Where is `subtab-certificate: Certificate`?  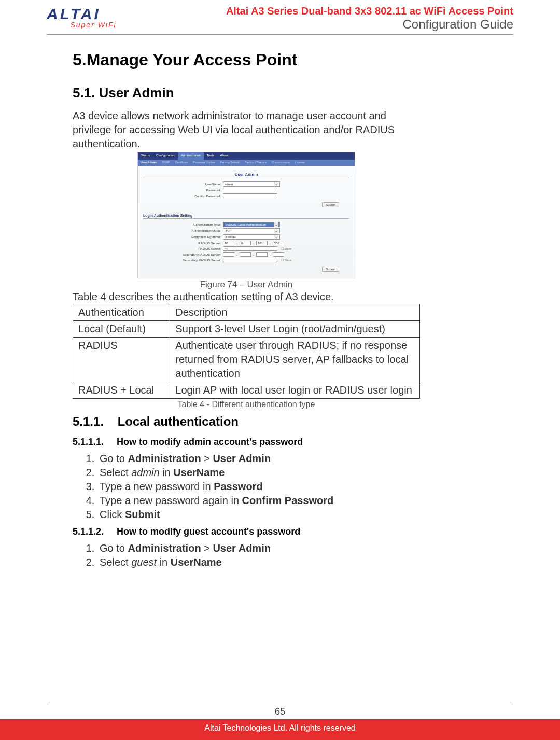 subtab-certificate: Certificate is located at coordinates (181, 163).